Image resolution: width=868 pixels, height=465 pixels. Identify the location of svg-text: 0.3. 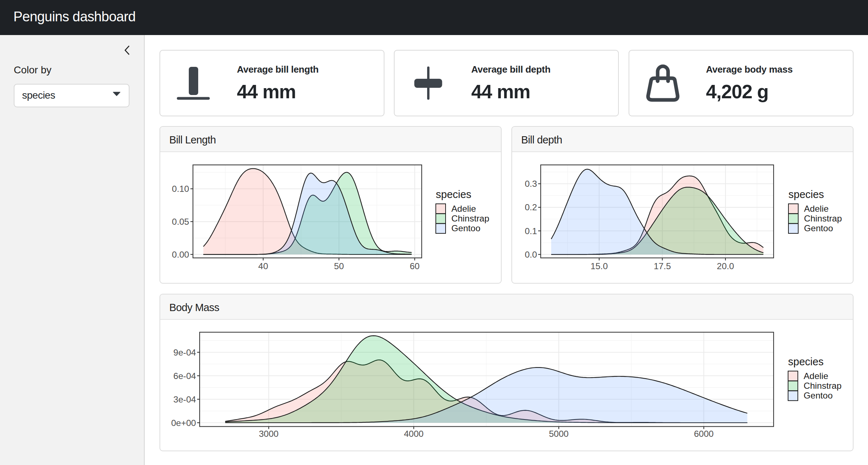
(531, 184).